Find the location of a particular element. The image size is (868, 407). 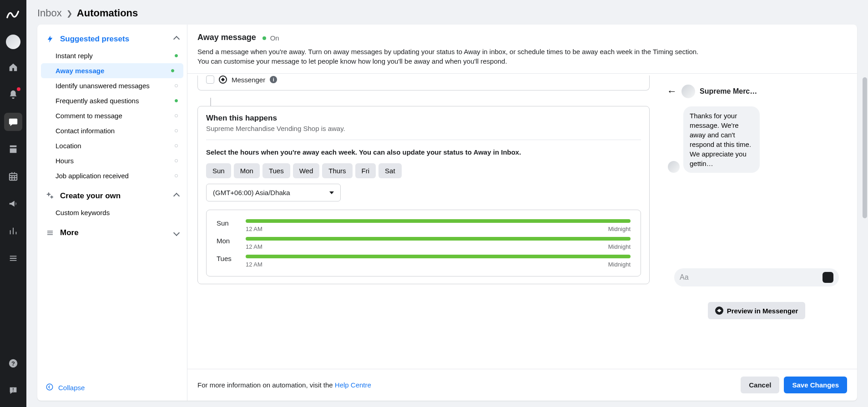

sidebar-item-identify-unanswered: Identify unanswered messages is located at coordinates (112, 85).